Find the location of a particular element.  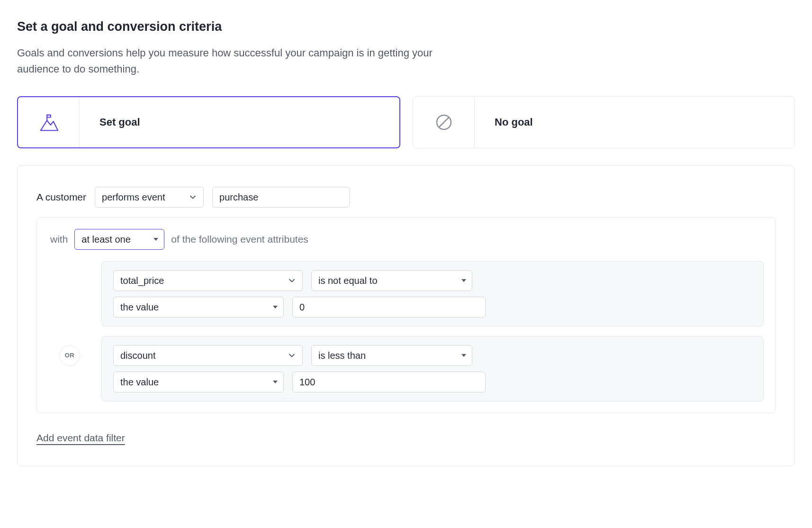

page-title: Set a goal and conversion criteria is located at coordinates (406, 27).